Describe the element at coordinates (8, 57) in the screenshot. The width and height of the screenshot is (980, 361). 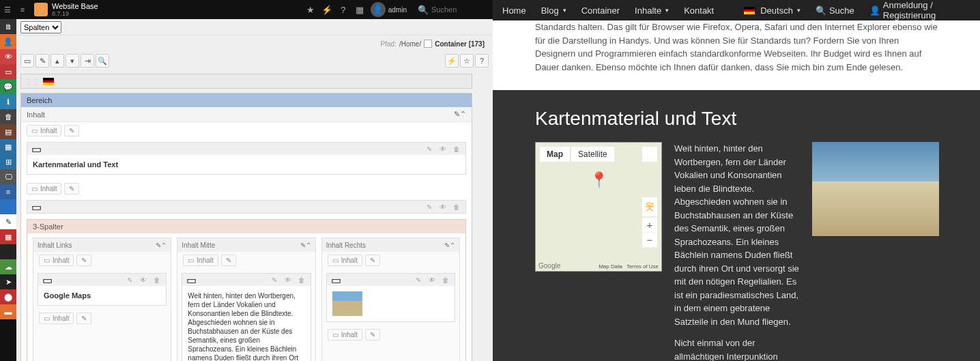
I see `side-eye-icon: 👁` at that location.